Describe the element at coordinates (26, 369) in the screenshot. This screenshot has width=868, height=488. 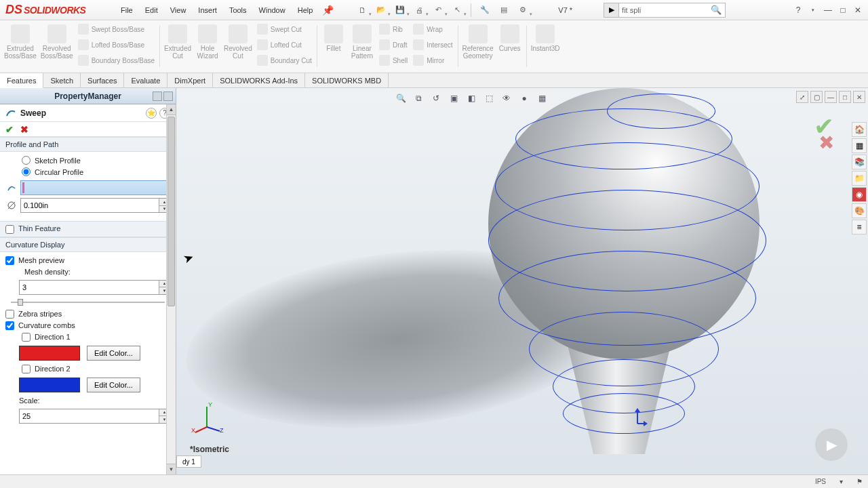
I see `direction2-checkbox` at that location.